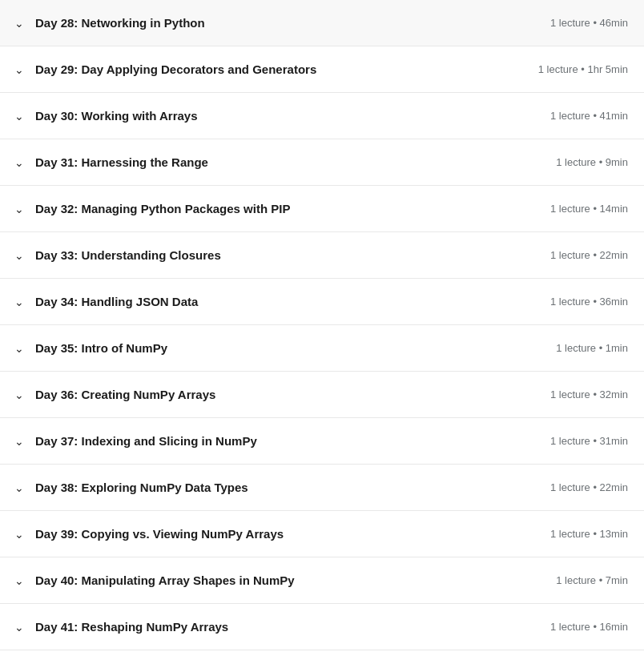  I want to click on course-title: Day 29: Day Applying Decorators and Gene…, so click(176, 69).